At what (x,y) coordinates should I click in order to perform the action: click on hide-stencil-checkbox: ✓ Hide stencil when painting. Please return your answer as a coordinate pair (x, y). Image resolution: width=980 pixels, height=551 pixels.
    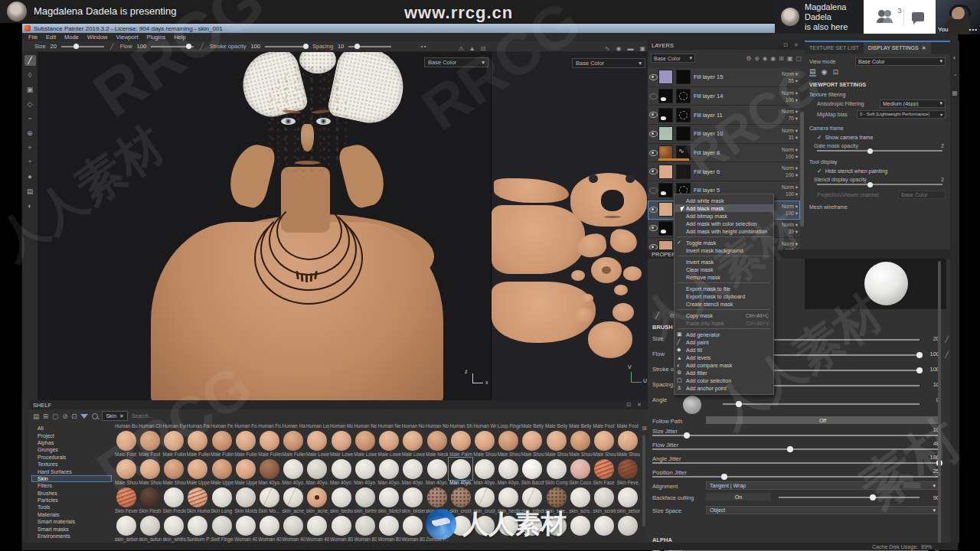
    Looking at the image, I should click on (877, 170).